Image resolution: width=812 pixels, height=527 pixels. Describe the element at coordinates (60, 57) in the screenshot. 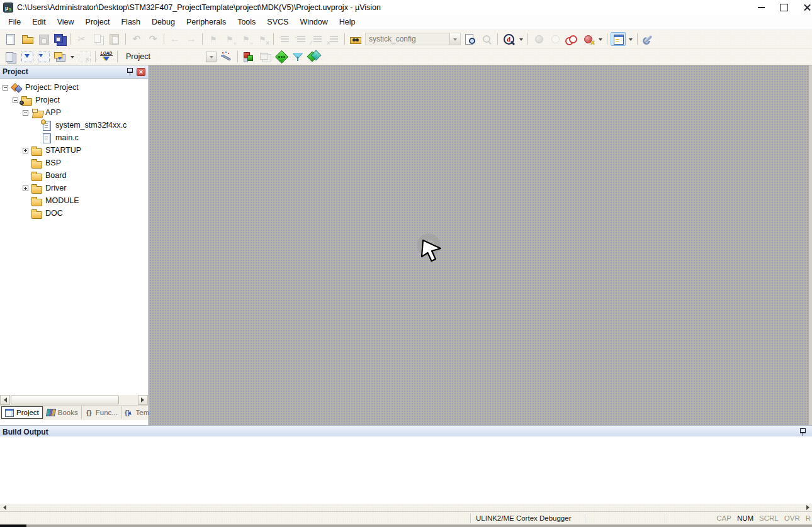

I see `batch-build-icon` at that location.